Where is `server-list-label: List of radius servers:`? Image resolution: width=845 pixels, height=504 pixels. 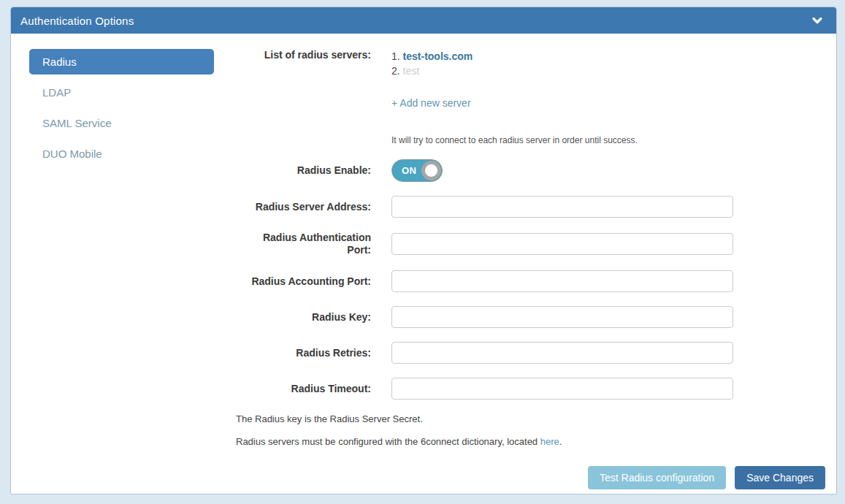
server-list-label: List of radius servers: is located at coordinates (292, 56).